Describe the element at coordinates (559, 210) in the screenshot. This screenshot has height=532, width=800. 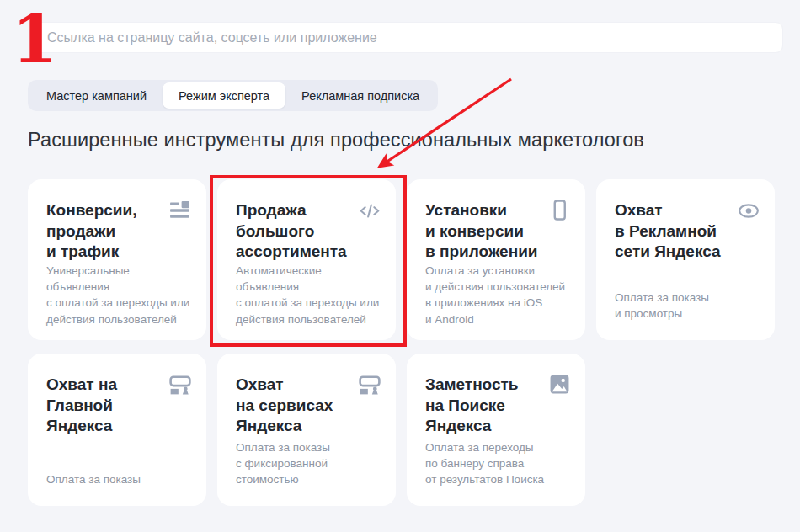
I see `phone-icon` at that location.